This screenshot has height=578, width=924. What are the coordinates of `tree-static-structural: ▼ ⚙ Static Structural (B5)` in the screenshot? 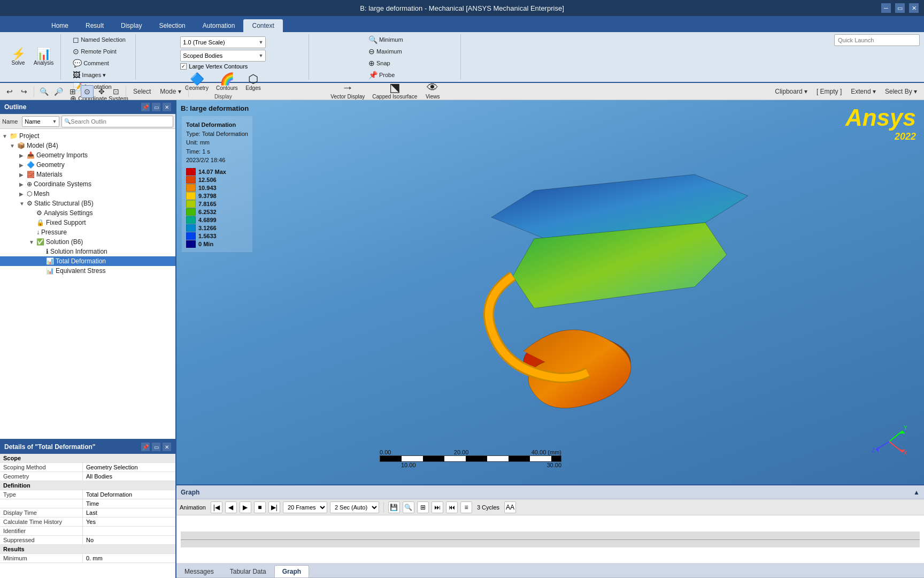 It's located at (88, 203).